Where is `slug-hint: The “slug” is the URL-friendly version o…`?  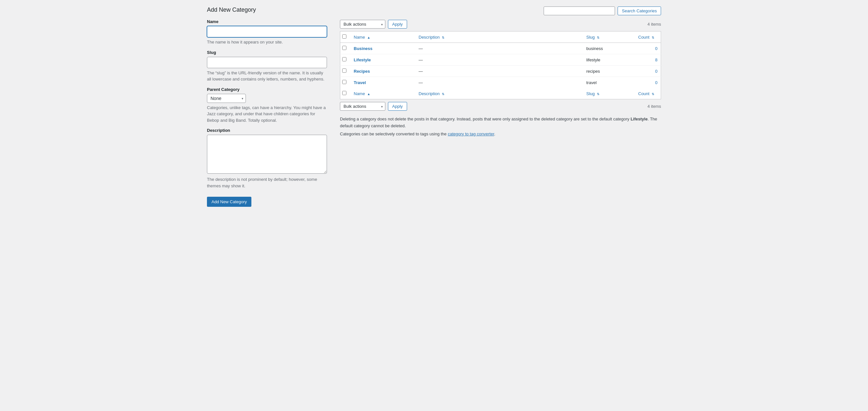 slug-hint: The “slug” is the URL-friendly version o… is located at coordinates (267, 76).